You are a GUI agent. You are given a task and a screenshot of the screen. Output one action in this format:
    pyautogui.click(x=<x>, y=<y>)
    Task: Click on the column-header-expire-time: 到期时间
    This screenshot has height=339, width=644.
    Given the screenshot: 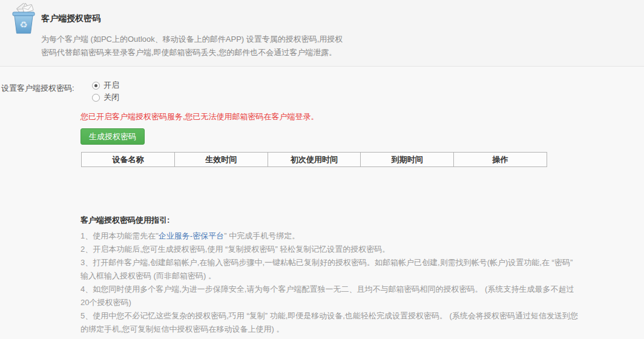 What is the action you would take?
    pyautogui.click(x=407, y=160)
    